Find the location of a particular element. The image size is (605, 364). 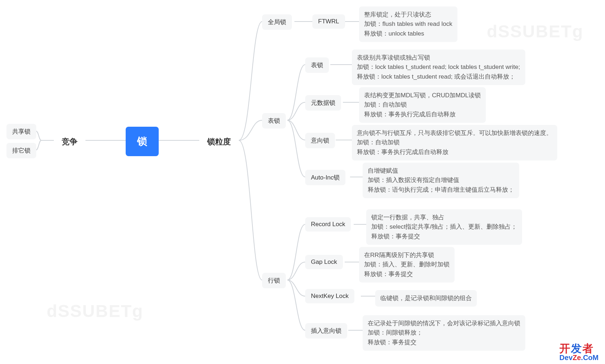

node-global-lock: 全局锁 is located at coordinates (277, 22).